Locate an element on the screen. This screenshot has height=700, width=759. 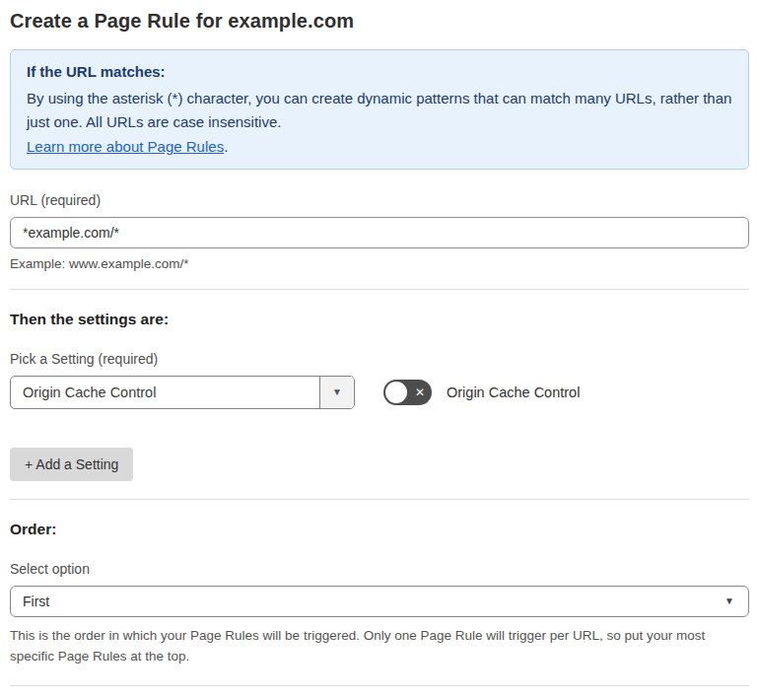
info-box-body: By using the asterisk (*) character, you… is located at coordinates (380, 110).